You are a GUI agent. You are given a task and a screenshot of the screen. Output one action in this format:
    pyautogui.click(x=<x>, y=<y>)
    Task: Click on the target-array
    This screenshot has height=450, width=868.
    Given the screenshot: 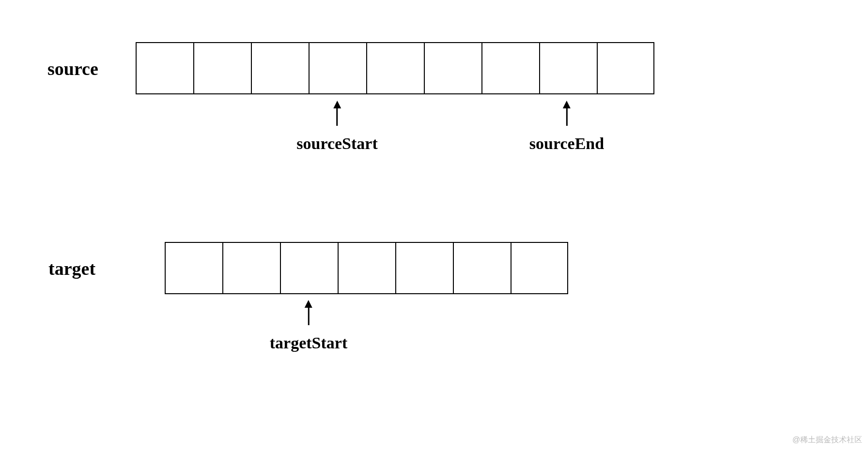 What is the action you would take?
    pyautogui.click(x=366, y=268)
    